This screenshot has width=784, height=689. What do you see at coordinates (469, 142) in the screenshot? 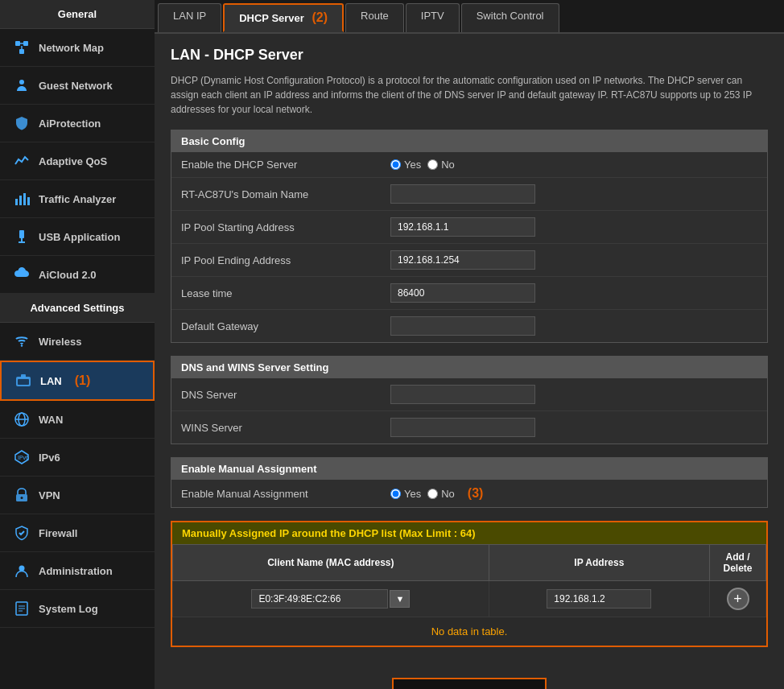
I see `basic-config-header: Basic Config` at bounding box center [469, 142].